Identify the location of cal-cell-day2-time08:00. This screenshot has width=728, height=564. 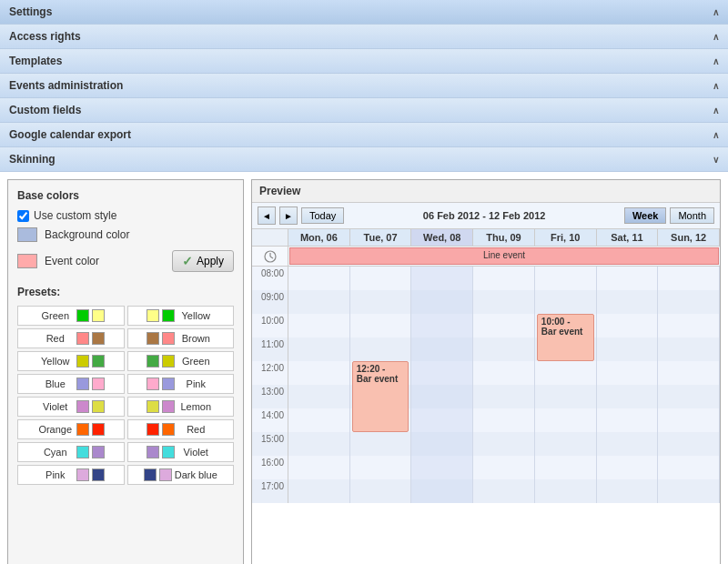
(442, 278).